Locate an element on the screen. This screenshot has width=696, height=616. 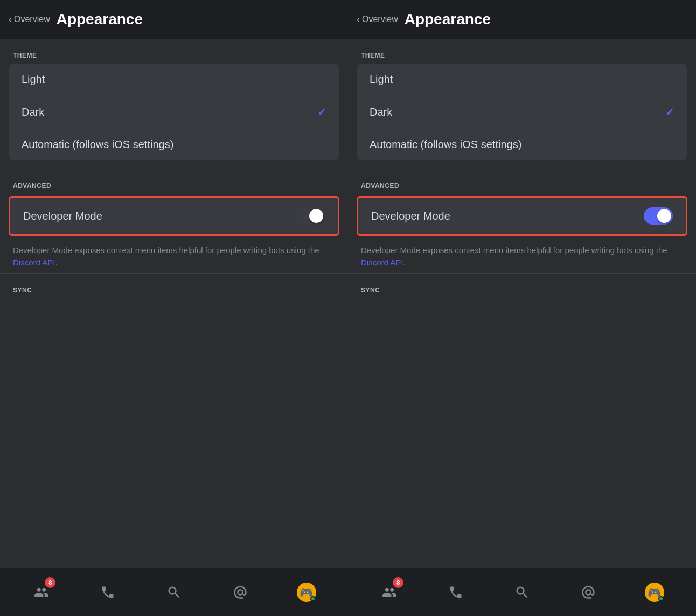
right-friends-badge: 8 is located at coordinates (398, 583).